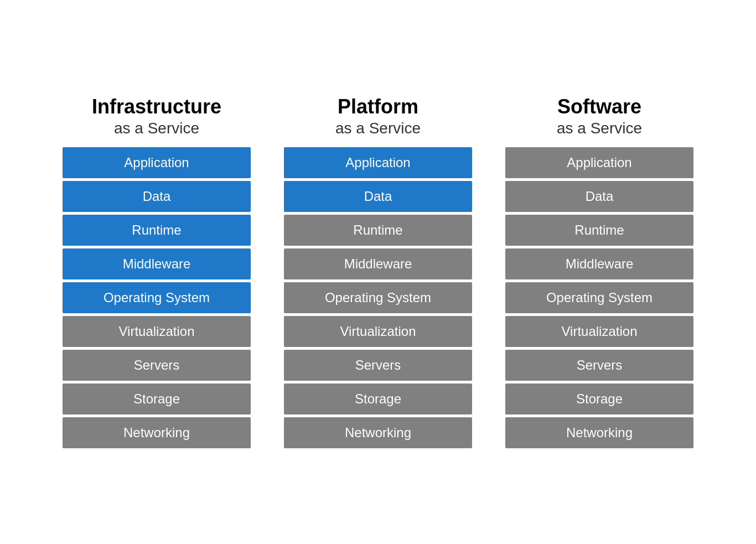  What do you see at coordinates (599, 298) in the screenshot?
I see `stack-item-saas-4: Operating System` at bounding box center [599, 298].